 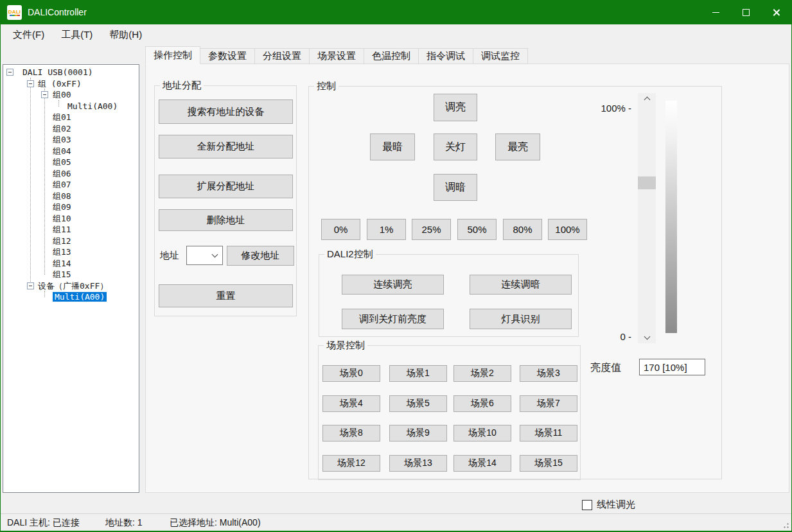 What do you see at coordinates (520, 319) in the screenshot?
I see `lamp-identify-button: 灯具识别` at bounding box center [520, 319].